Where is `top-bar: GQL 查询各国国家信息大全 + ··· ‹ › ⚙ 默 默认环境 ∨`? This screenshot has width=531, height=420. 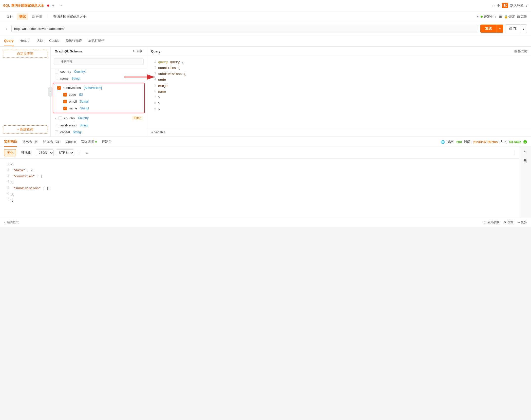 top-bar: GQL 查询各国国家信息大全 + ··· ‹ › ⚙ 默 默认环境 ∨ is located at coordinates (266, 6).